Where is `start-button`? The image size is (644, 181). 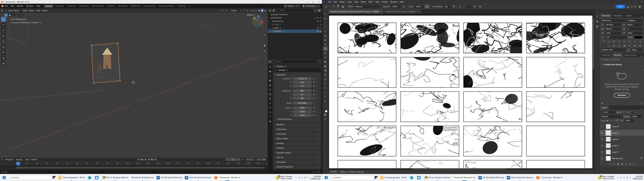 start-button is located at coordinates (4, 178).